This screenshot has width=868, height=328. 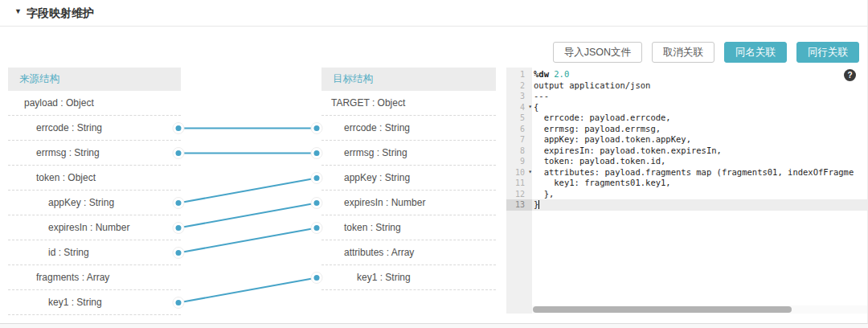 What do you see at coordinates (519, 140) in the screenshot?
I see `gutter-line-number: 7` at bounding box center [519, 140].